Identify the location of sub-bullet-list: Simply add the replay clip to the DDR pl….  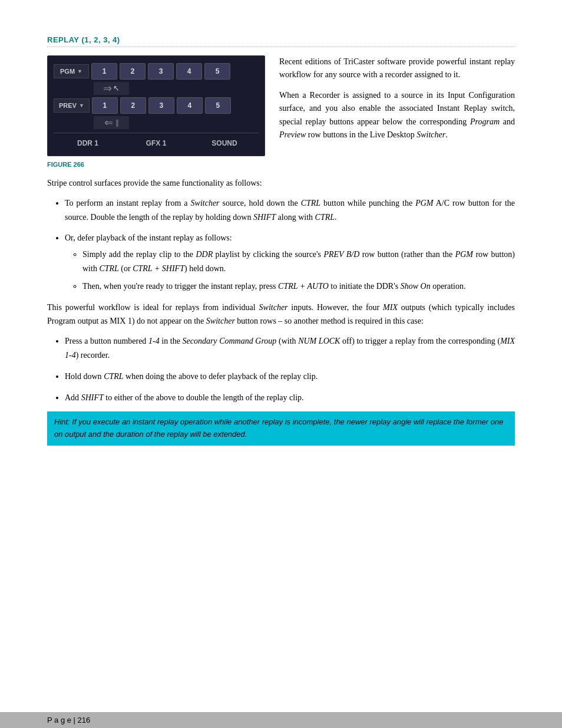
(299, 270).